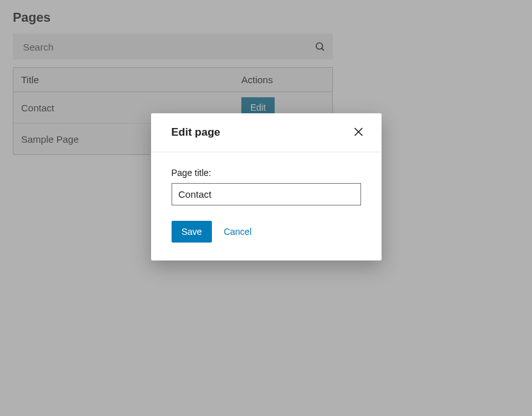  What do you see at coordinates (266, 232) in the screenshot?
I see `modal-actions: Save Cancel` at bounding box center [266, 232].